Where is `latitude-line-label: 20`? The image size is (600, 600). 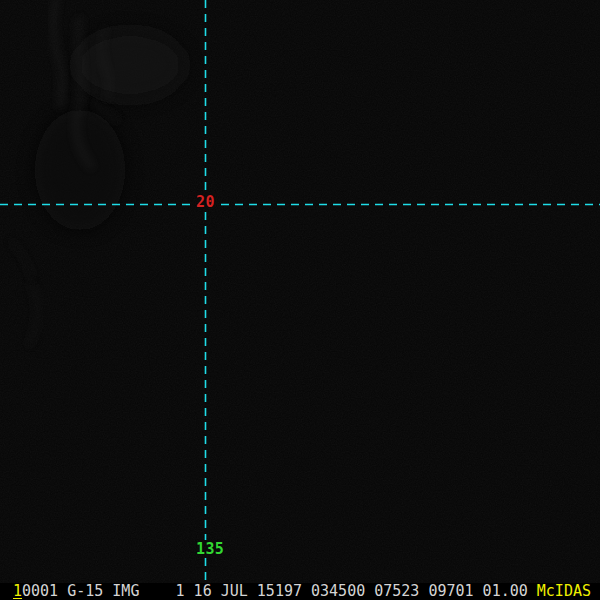 latitude-line-label: 20 is located at coordinates (206, 202).